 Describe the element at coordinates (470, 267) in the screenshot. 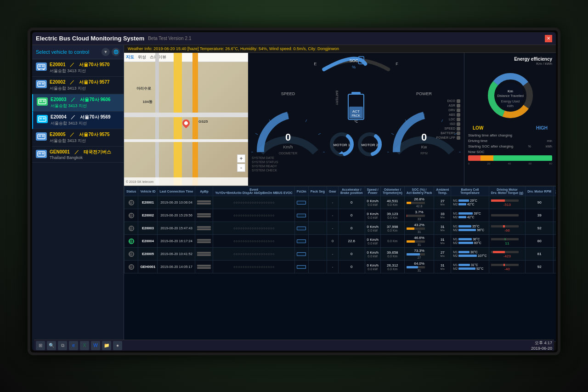

I see `cell-bat-cell: M131°C M292°C` at that location.